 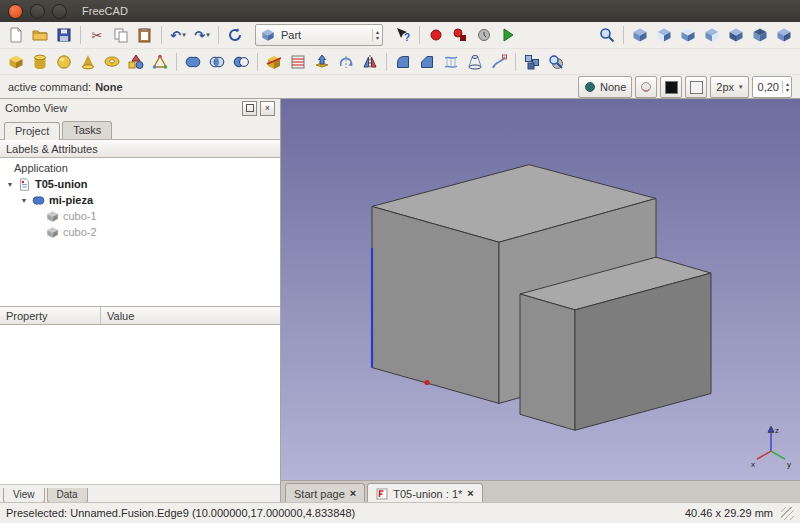 What do you see at coordinates (217, 62) in the screenshot?
I see `common-icon` at bounding box center [217, 62].